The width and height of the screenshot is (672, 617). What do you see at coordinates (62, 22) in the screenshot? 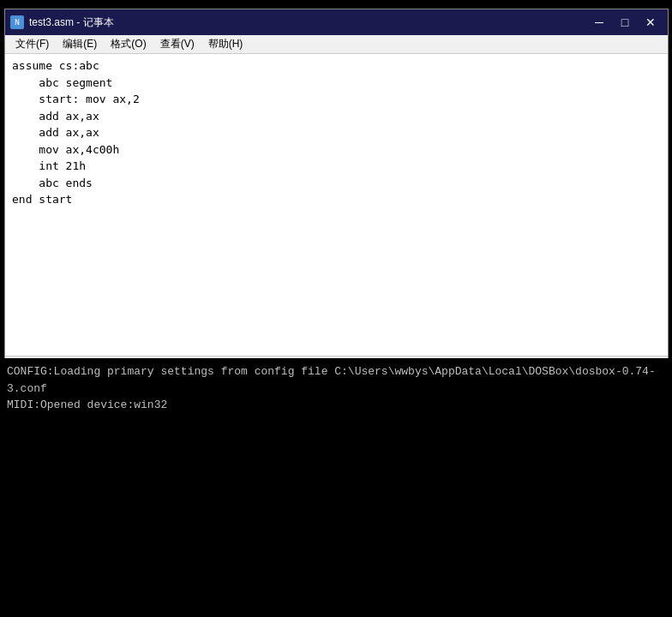
I see `title-bar-left: N test3.asm - 记事本` at bounding box center [62, 22].